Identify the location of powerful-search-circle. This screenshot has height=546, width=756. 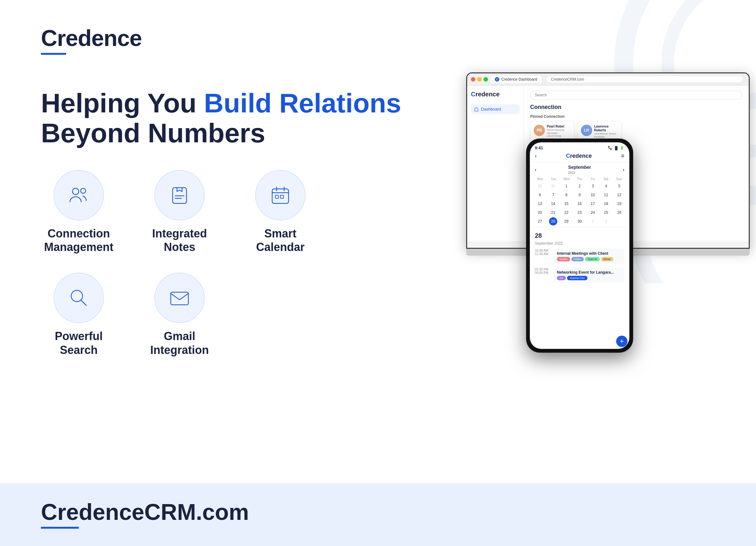
(79, 298).